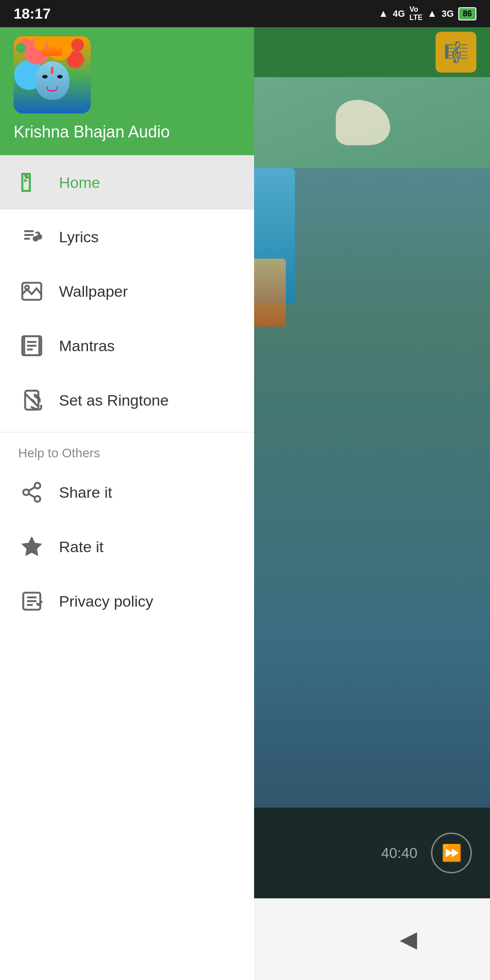 This screenshot has width=490, height=980. What do you see at coordinates (32, 601) in the screenshot?
I see `privacy-icon` at bounding box center [32, 601].